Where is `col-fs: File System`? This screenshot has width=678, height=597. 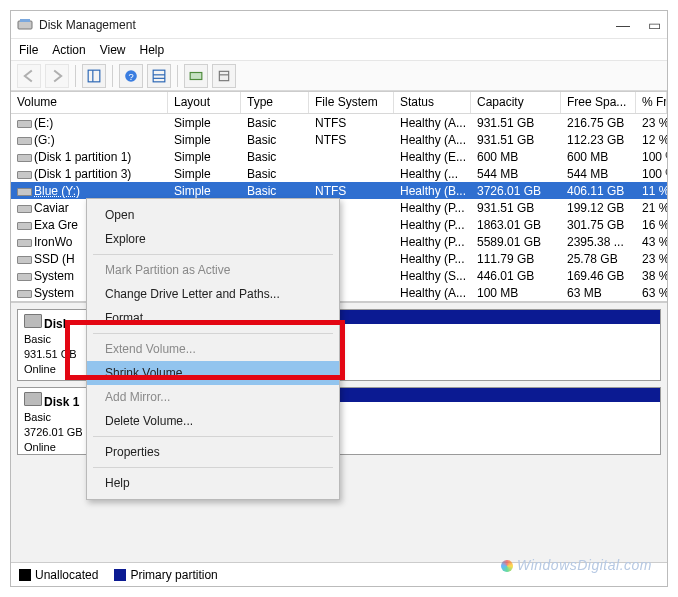
col-fs: File System is located at coordinates (352, 102).